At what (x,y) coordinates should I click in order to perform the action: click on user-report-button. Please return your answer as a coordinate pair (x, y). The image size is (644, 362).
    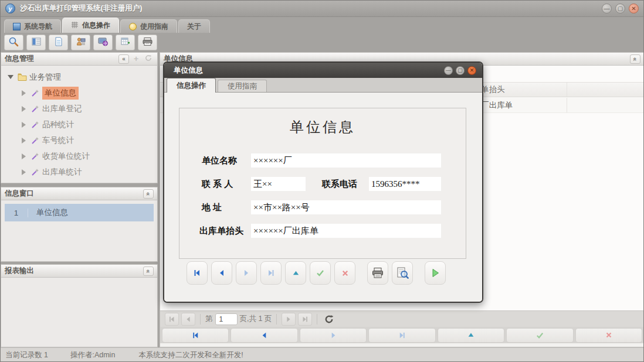
    Looking at the image, I should click on (81, 42).